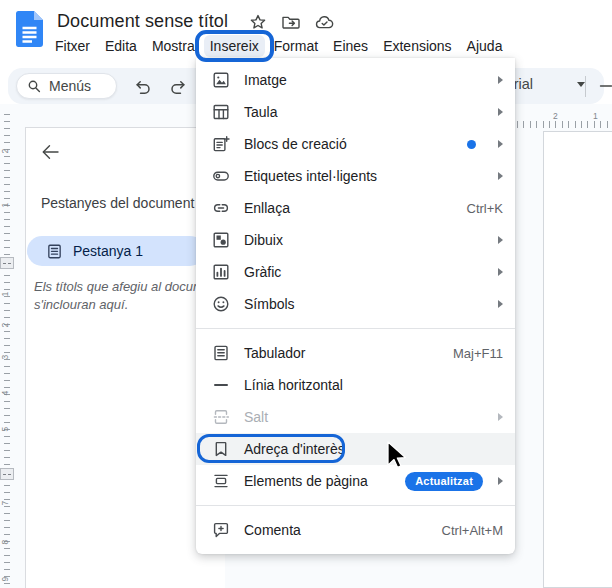 The height and width of the screenshot is (588, 612). What do you see at coordinates (356, 240) in the screenshot?
I see `menu-item-dibuix: Dibuix` at bounding box center [356, 240].